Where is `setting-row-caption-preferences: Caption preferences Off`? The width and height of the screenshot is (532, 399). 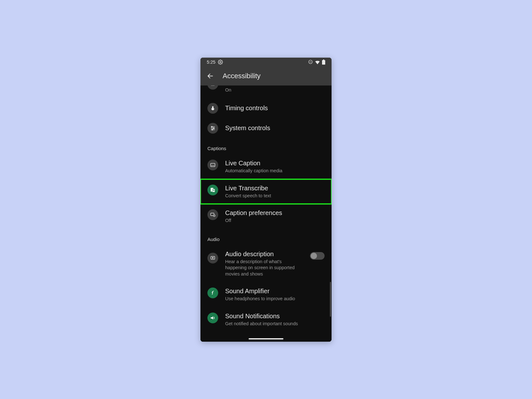 setting-row-caption-preferences: Caption preferences Off is located at coordinates (266, 217).